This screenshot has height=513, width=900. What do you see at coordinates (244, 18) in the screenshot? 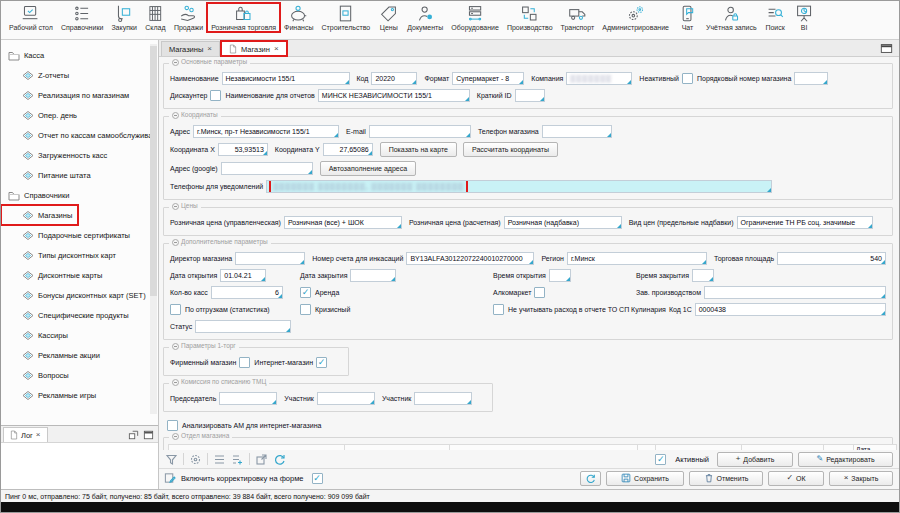
I see `toolbar-item-retail: Розничная торговля` at bounding box center [244, 18].